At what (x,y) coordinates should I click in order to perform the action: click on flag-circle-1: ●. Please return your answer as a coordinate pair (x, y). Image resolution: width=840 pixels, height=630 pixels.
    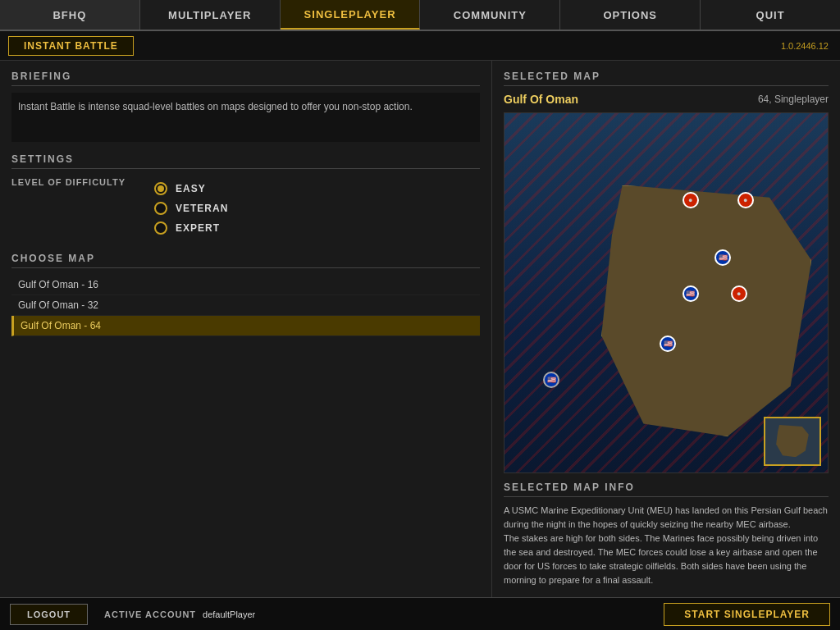
    Looking at the image, I should click on (691, 200).